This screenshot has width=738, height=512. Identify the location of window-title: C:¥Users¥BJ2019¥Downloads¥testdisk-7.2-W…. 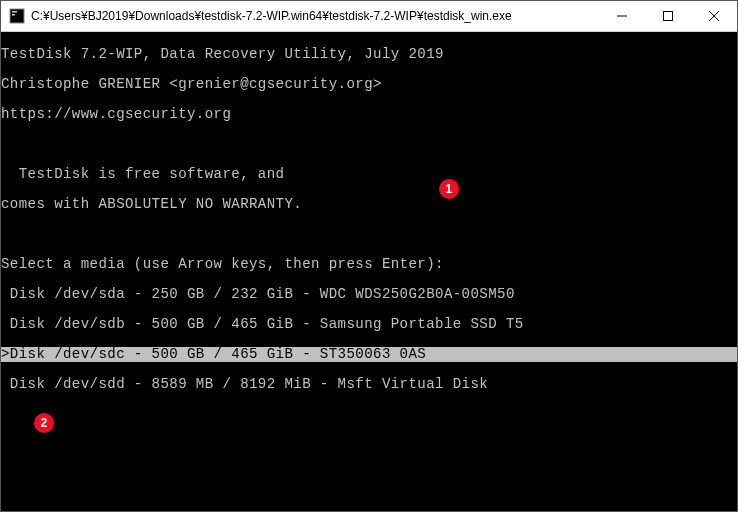
(315, 16).